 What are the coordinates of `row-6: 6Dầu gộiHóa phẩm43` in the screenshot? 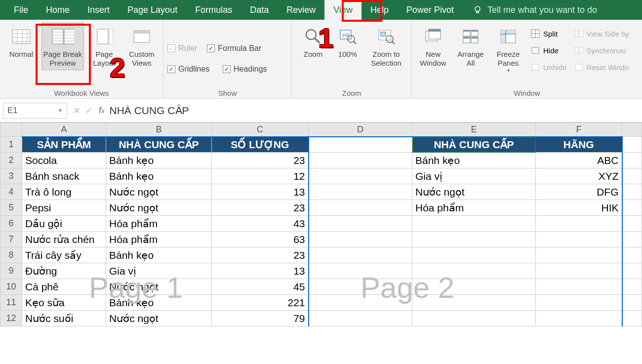 It's located at (321, 224).